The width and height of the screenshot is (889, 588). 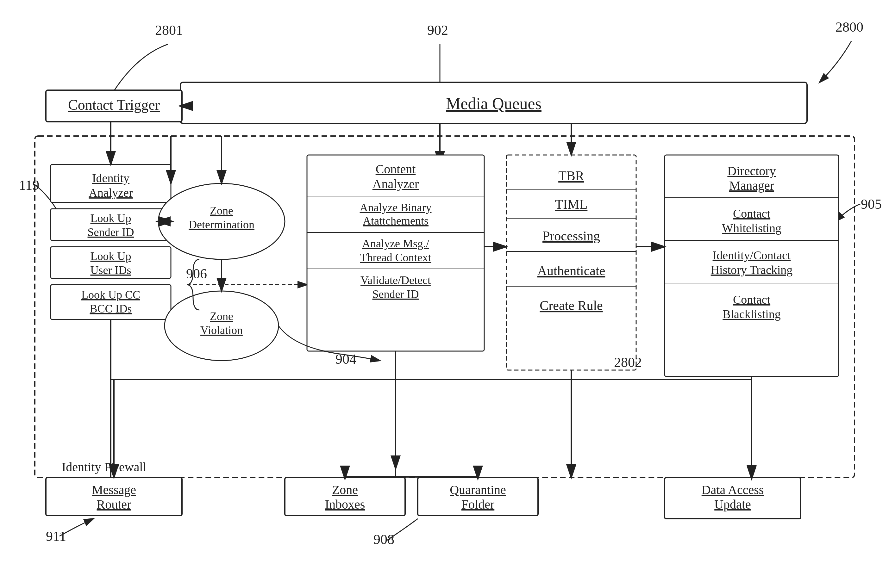 I want to click on look-up-sender-line1: Look Up, so click(x=111, y=218).